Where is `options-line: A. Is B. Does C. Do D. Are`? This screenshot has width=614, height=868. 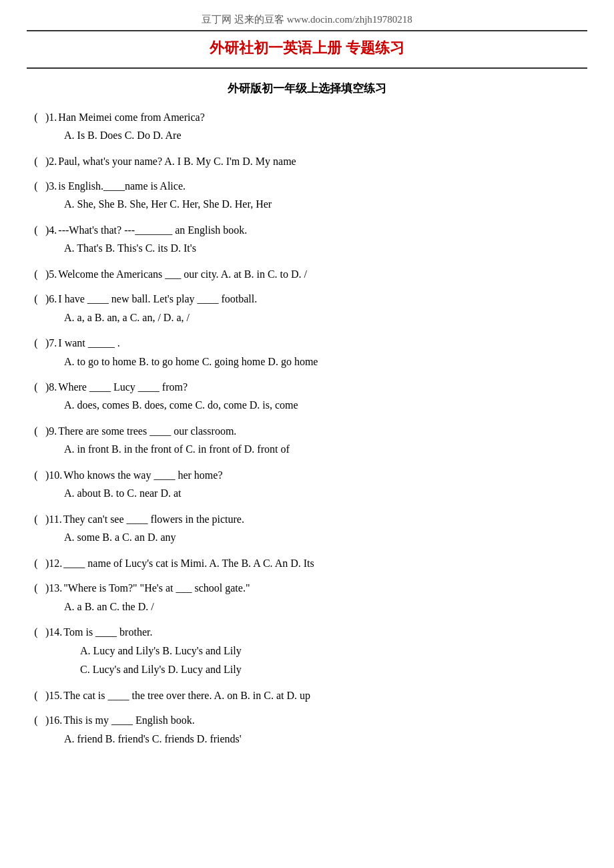 options-line: A. Is B. Does C. Do D. Are is located at coordinates (307, 136).